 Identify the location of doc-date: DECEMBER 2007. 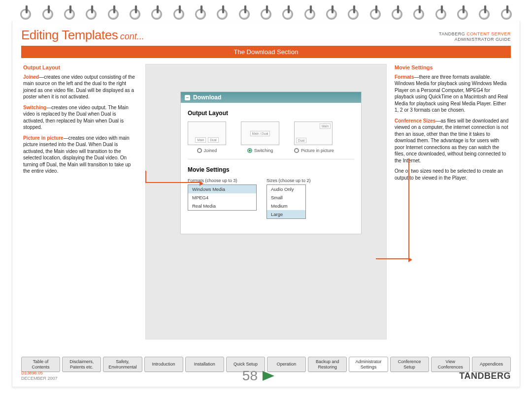
(39, 379).